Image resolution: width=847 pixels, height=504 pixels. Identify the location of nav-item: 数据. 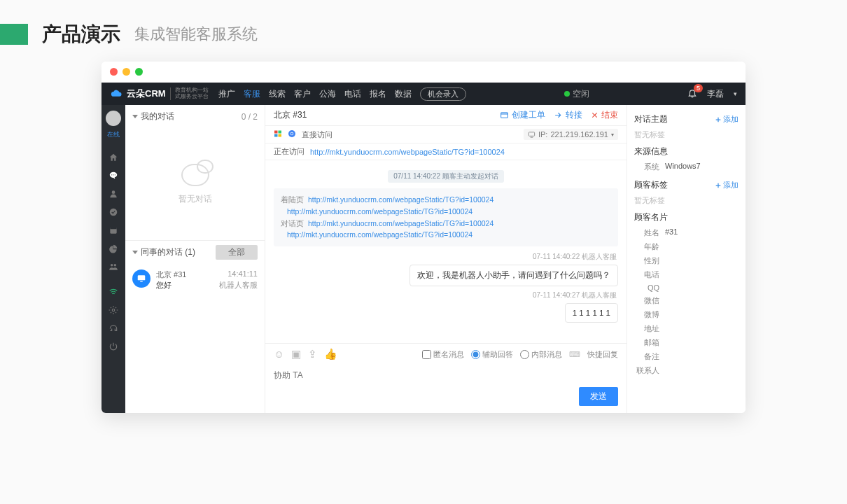
(403, 94).